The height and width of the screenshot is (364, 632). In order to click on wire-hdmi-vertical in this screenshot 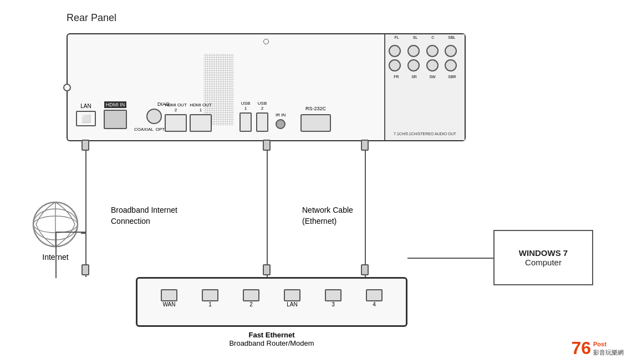, I will do `click(267, 209)`.